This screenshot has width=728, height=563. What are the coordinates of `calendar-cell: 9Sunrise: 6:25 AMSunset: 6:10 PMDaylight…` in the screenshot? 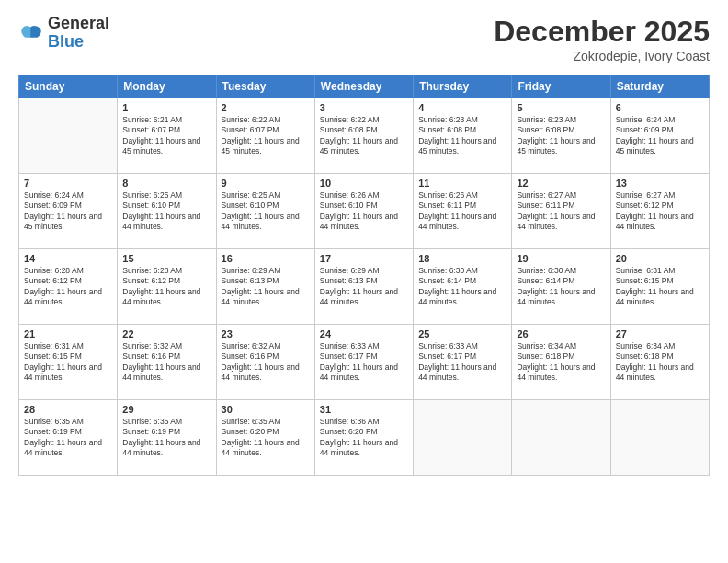 It's located at (265, 212).